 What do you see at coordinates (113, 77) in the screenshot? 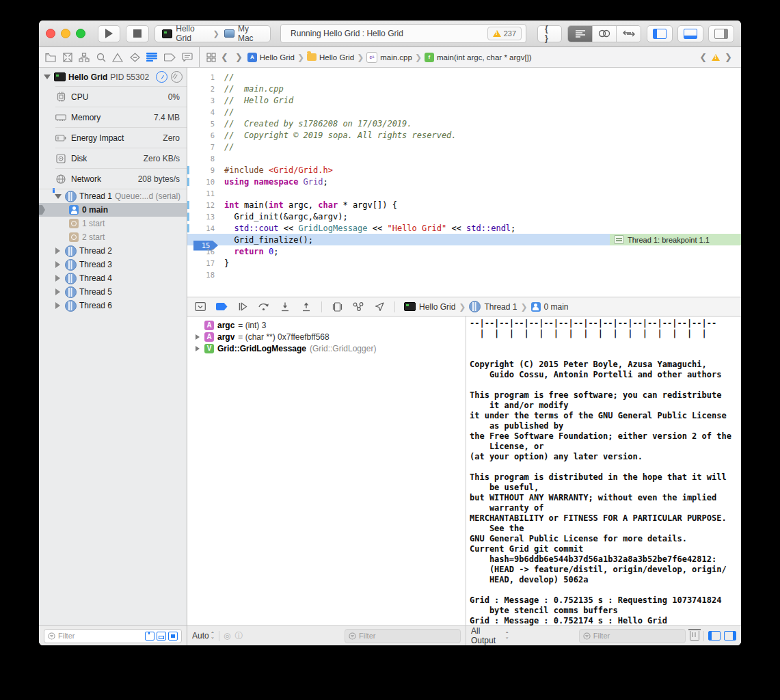
I see `process-row: Hello Grid PID 55302` at bounding box center [113, 77].